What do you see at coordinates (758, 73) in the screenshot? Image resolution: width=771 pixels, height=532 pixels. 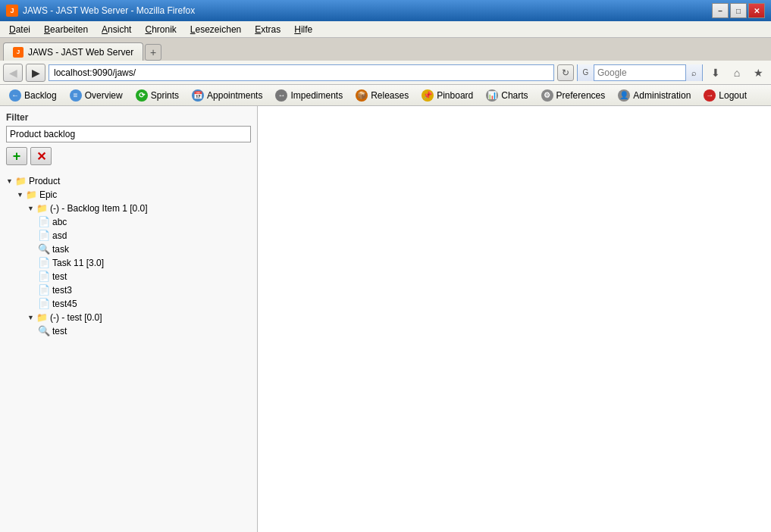 I see `bookmarks-icon: ★` at bounding box center [758, 73].